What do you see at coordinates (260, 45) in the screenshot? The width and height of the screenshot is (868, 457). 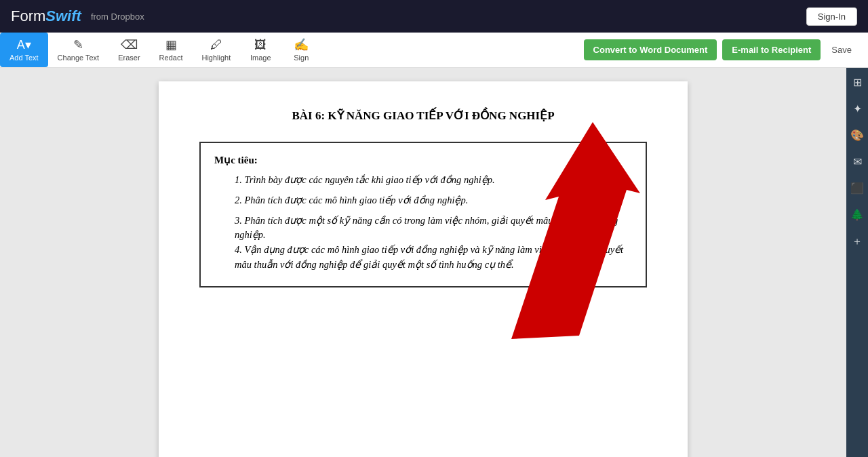 I see `image-icon: 🖼` at bounding box center [260, 45].